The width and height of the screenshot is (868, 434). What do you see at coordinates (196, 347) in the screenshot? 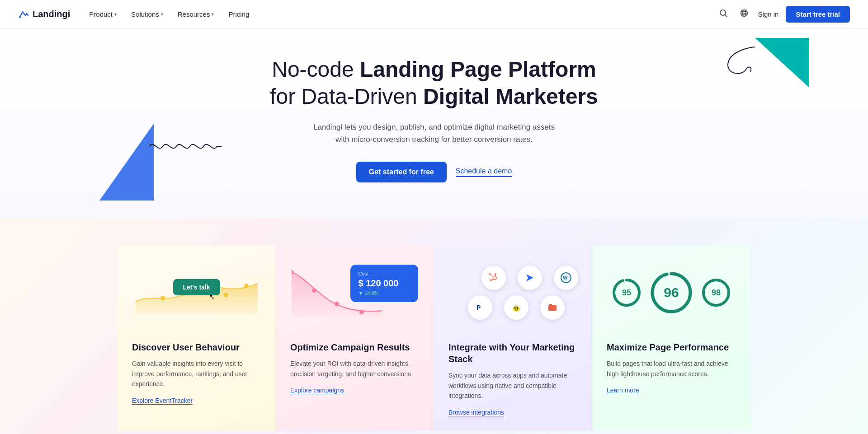
I see `feature-title-behaviour: Discover User Behaviour` at bounding box center [196, 347].